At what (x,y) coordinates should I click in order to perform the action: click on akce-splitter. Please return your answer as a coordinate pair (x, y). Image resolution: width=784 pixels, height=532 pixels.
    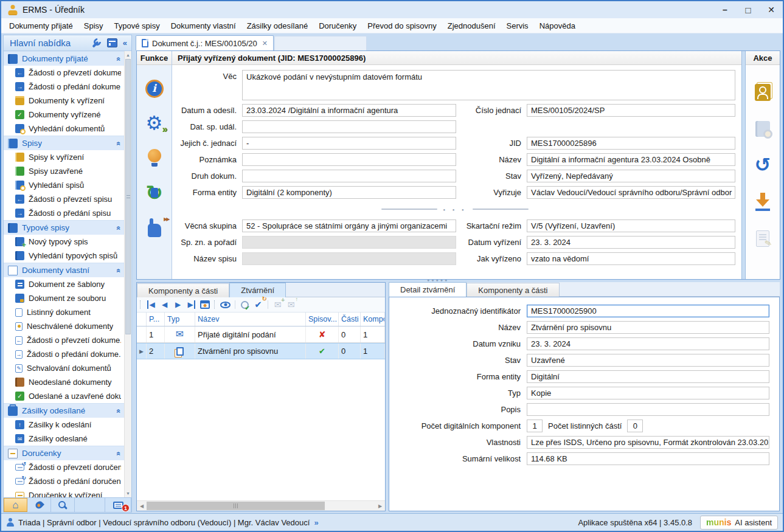
    Looking at the image, I should click on (743, 165).